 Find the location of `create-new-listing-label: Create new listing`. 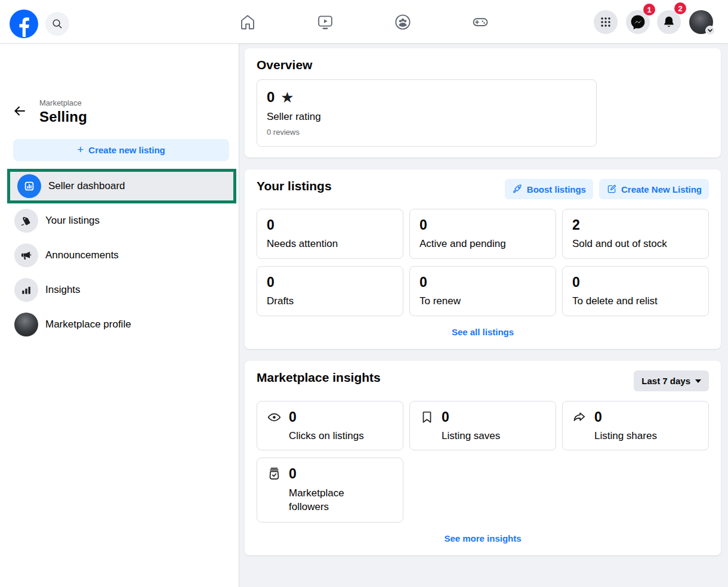

create-new-listing-label: Create new listing is located at coordinates (127, 150).